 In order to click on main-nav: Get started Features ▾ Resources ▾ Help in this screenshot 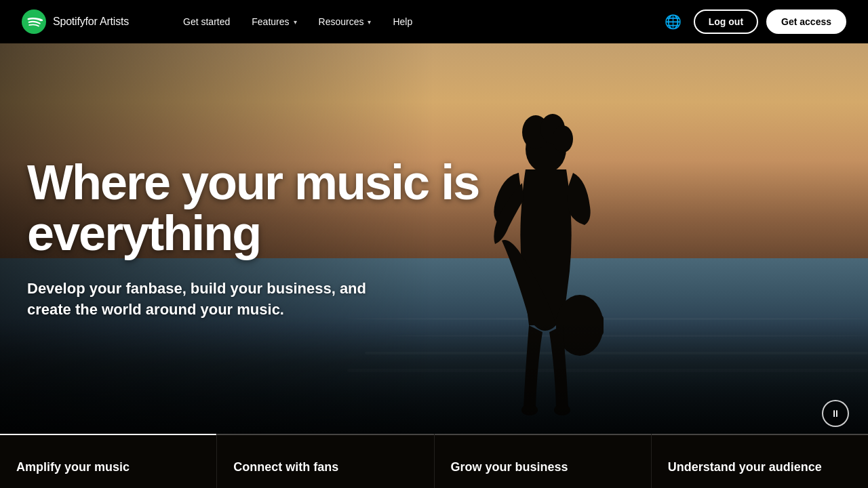, I will do `click(422, 22)`.